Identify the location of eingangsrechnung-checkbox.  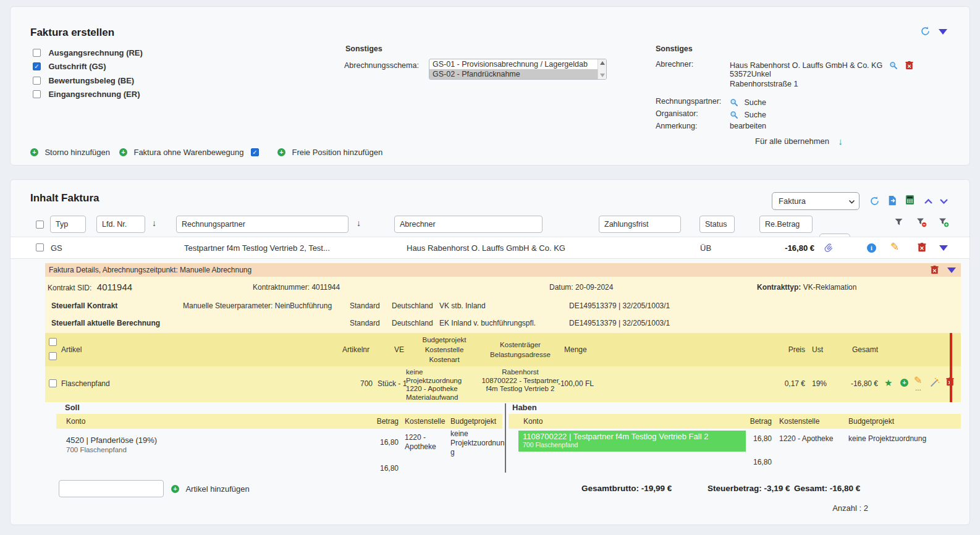
(37, 94).